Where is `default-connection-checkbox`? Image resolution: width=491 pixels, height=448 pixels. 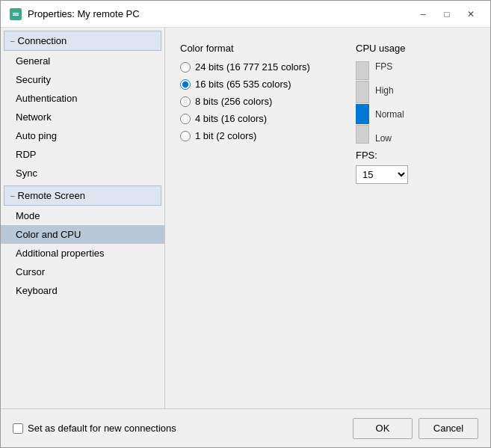 default-connection-checkbox is located at coordinates (18, 429).